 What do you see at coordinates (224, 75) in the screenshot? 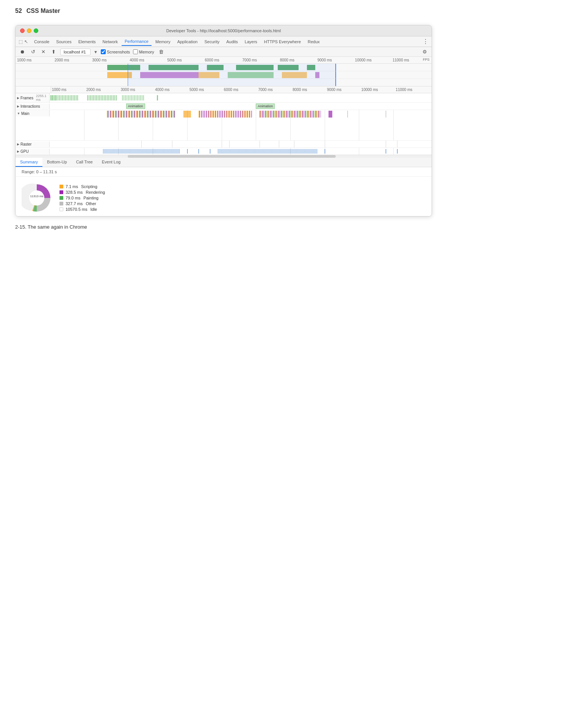
I see `overview-bands` at bounding box center [224, 75].